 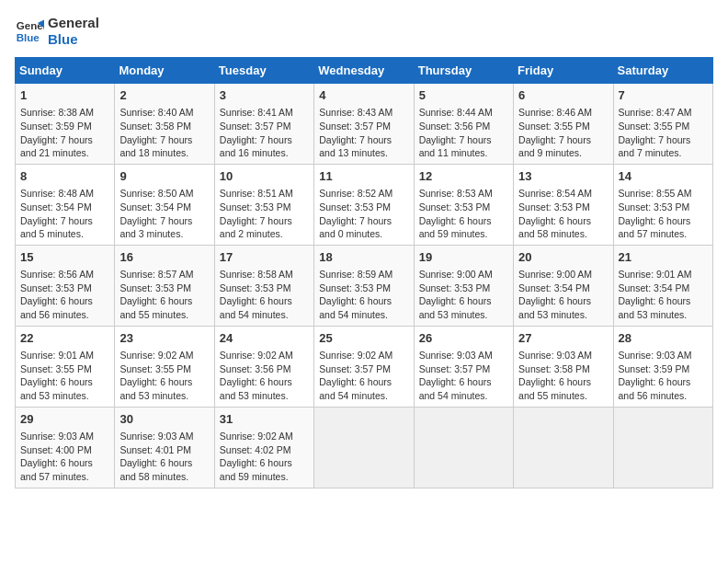 What do you see at coordinates (28, 38) in the screenshot?
I see `svg-text: Blue` at bounding box center [28, 38].